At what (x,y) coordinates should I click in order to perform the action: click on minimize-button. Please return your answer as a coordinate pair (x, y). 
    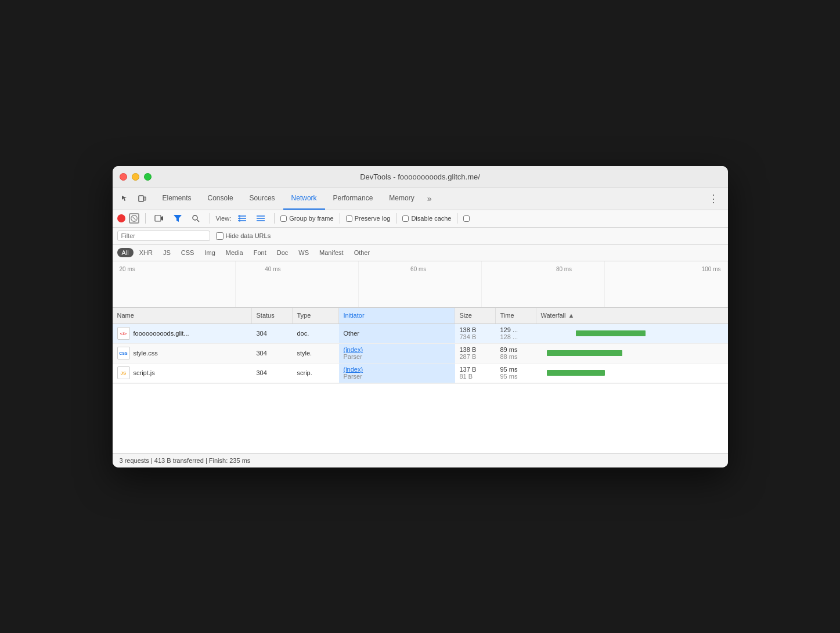
    Looking at the image, I should click on (136, 177).